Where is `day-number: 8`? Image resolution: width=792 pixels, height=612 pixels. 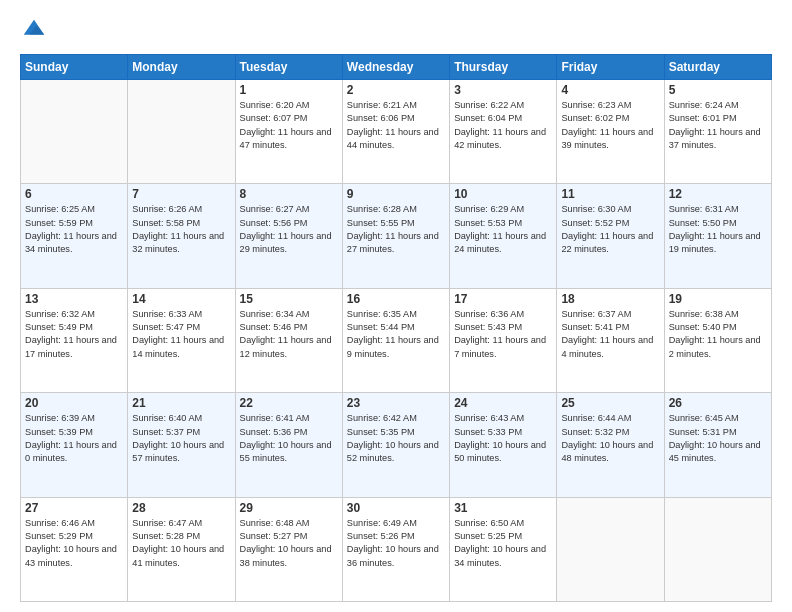
day-number: 8 is located at coordinates (289, 194).